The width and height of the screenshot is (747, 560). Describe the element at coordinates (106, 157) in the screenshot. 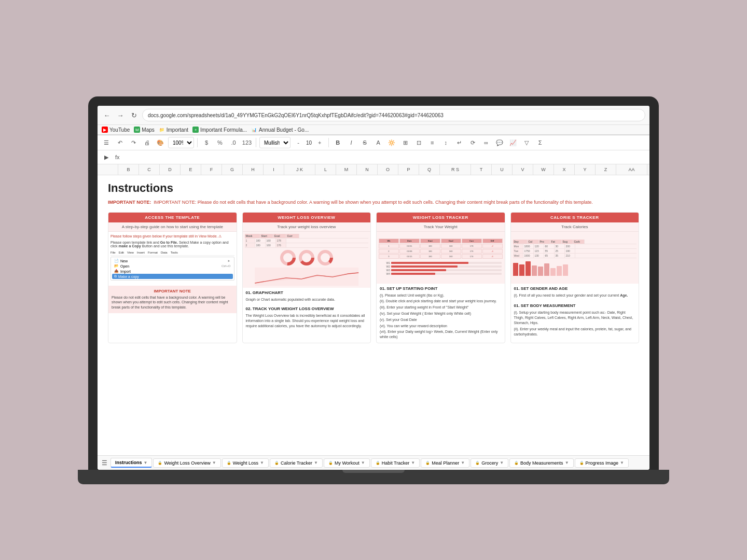

I see `formula-arrow: ▶` at that location.